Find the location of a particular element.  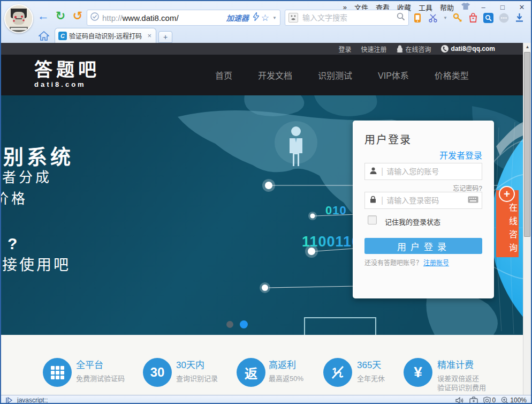

feature-billing-icon: ¥ is located at coordinates (418, 372).